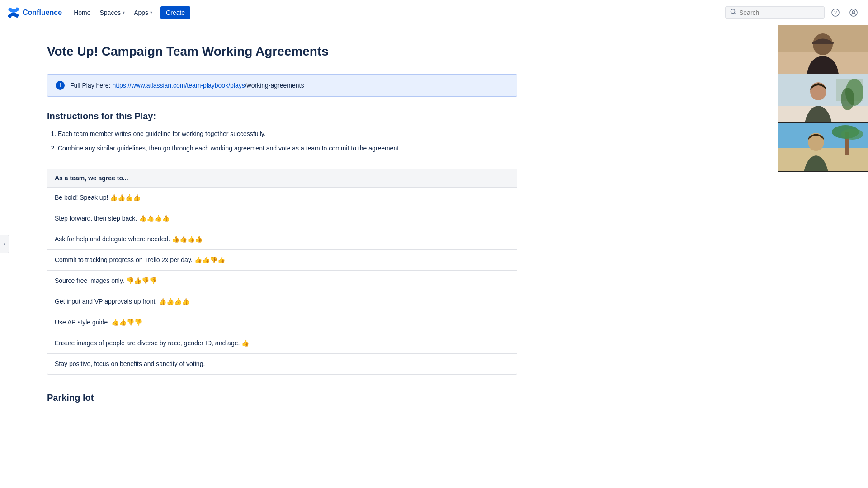 Image resolution: width=868 pixels, height=488 pixels. What do you see at coordinates (143, 13) in the screenshot?
I see `nav-apps: Apps ▾` at bounding box center [143, 13].